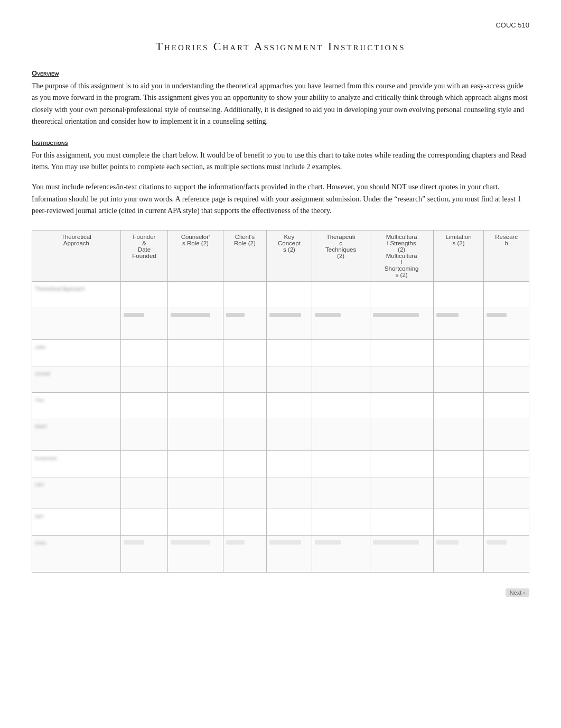 The image size is (561, 728). What do you see at coordinates (280, 73) in the screenshot?
I see `overview-heading: Overview` at bounding box center [280, 73].